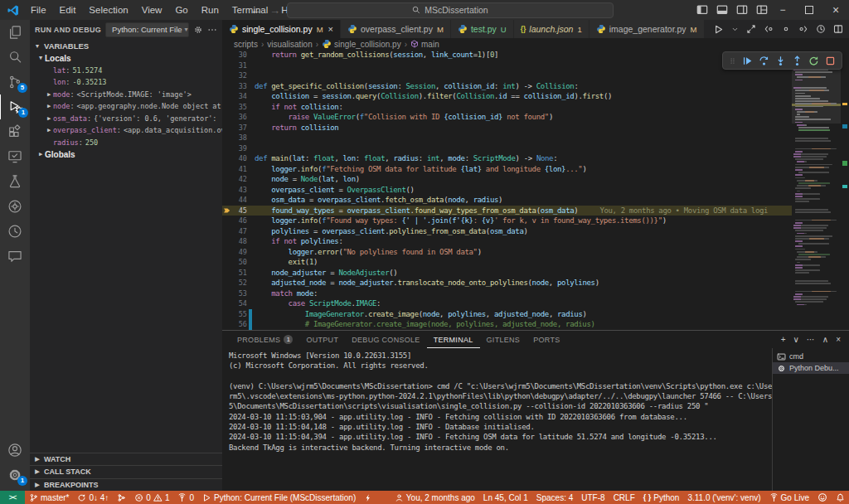 Image resolution: width=849 pixels, height=504 pixels. What do you see at coordinates (15, 82) in the screenshot?
I see `activity-source-control: 5` at bounding box center [15, 82].